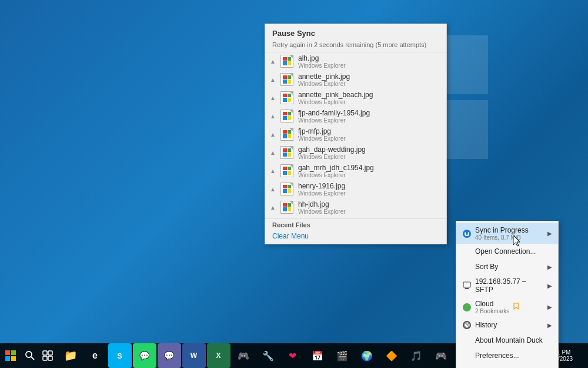 The width and height of the screenshot is (588, 368). Describe the element at coordinates (356, 117) in the screenshot. I see `list-item: ▲ fjp-and-family-1954.jpg Windows Explor…` at that location.